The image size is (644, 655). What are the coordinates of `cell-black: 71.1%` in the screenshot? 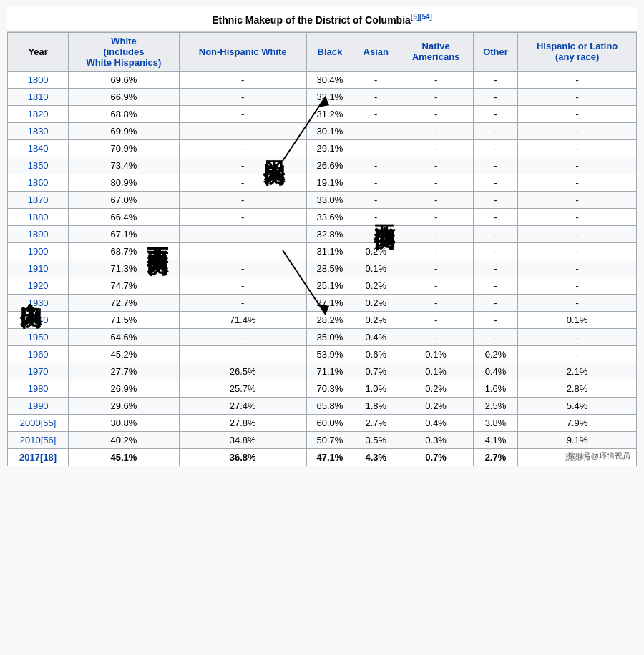 It's located at (329, 371).